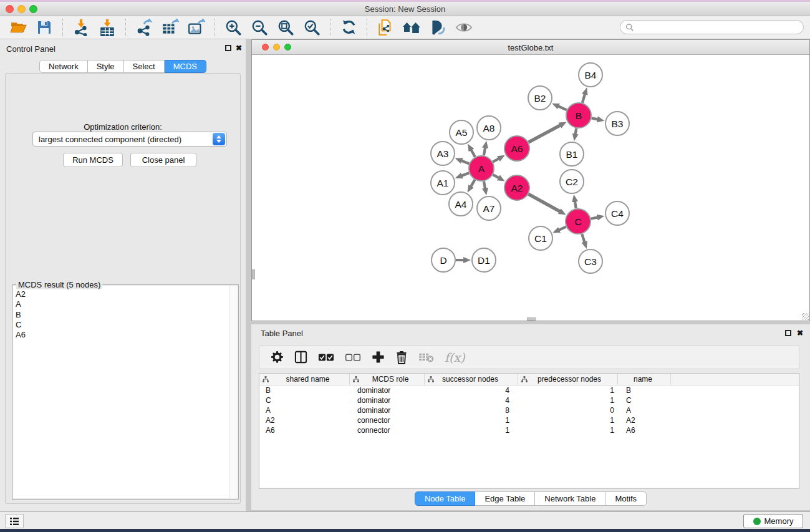  Describe the element at coordinates (568, 410) in the screenshot. I see `table-cell: 0` at that location.